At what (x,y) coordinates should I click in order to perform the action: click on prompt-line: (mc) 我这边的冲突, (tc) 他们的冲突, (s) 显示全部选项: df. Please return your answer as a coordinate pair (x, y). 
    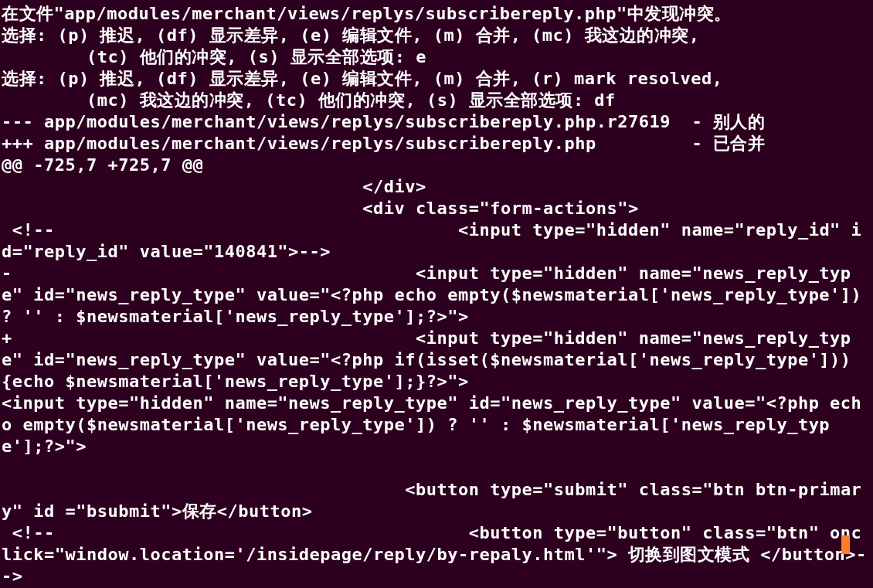
    Looking at the image, I should click on (309, 100).